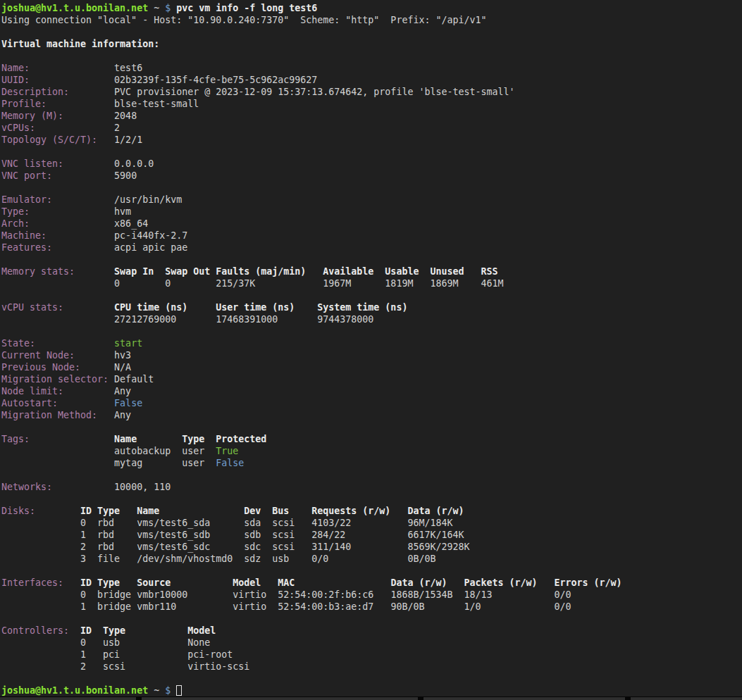 This screenshot has height=700, width=742. I want to click on terminal-line: 1 rbd vms/test6_sdb sdb scsi 284/22 6617…, so click(372, 535).